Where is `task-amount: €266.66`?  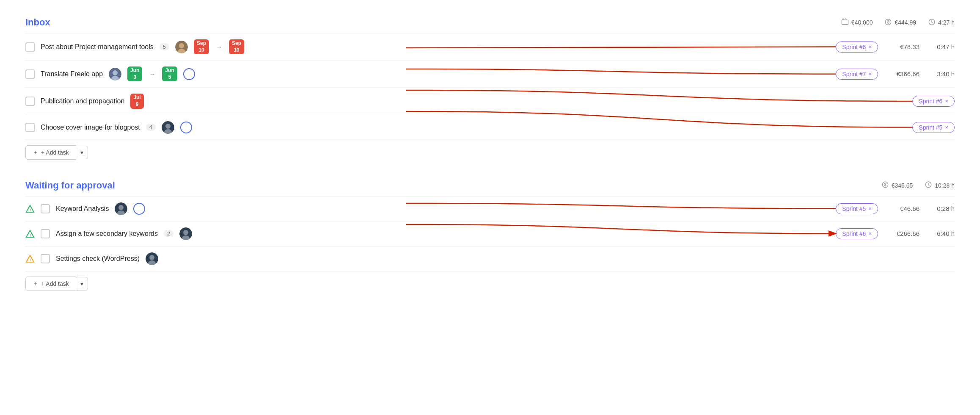
task-amount: €266.66 is located at coordinates (905, 234).